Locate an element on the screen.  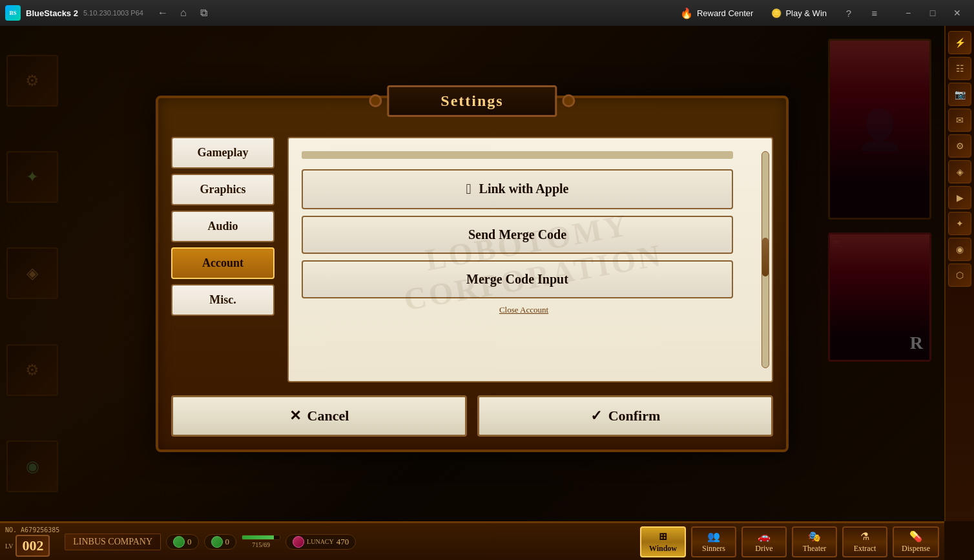
help-button: ? is located at coordinates (849, 13).